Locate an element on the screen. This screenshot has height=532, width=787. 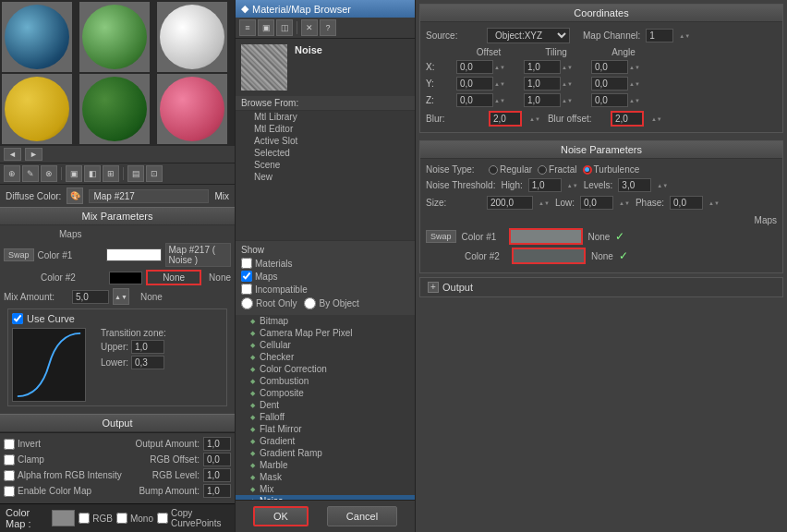
map-dent: Dent is located at coordinates (325, 405).